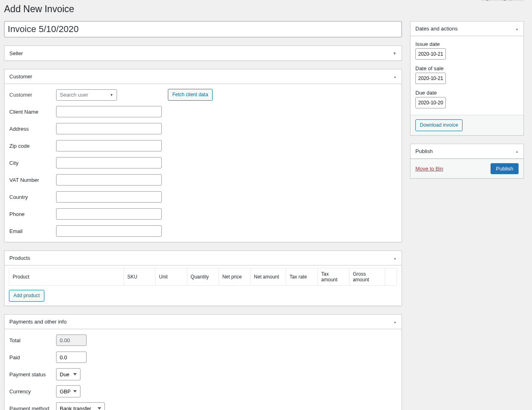 This screenshot has width=532, height=410. What do you see at coordinates (20, 258) in the screenshot?
I see `products-panel-title: Products` at bounding box center [20, 258].